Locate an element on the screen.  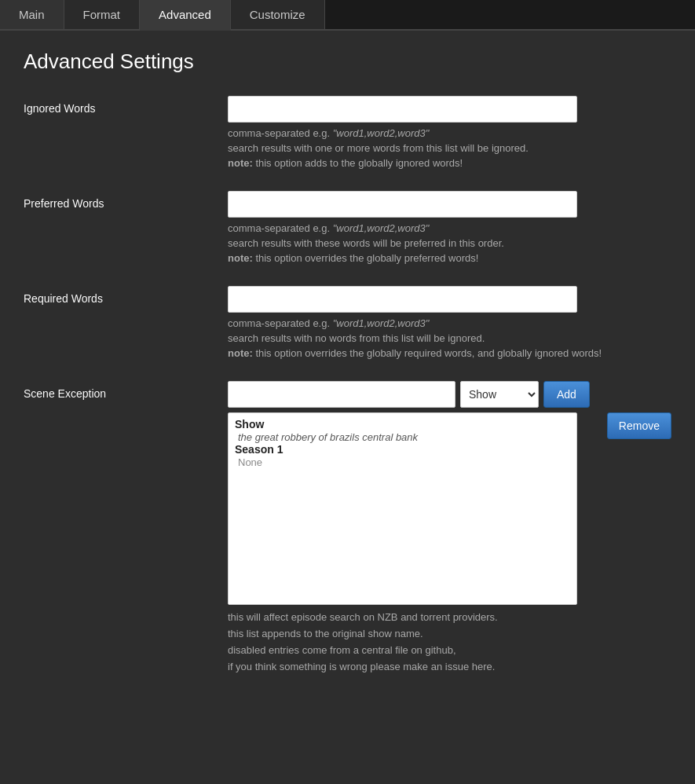
scene-exception-inputs: Show Season Add is located at coordinates (415, 394).